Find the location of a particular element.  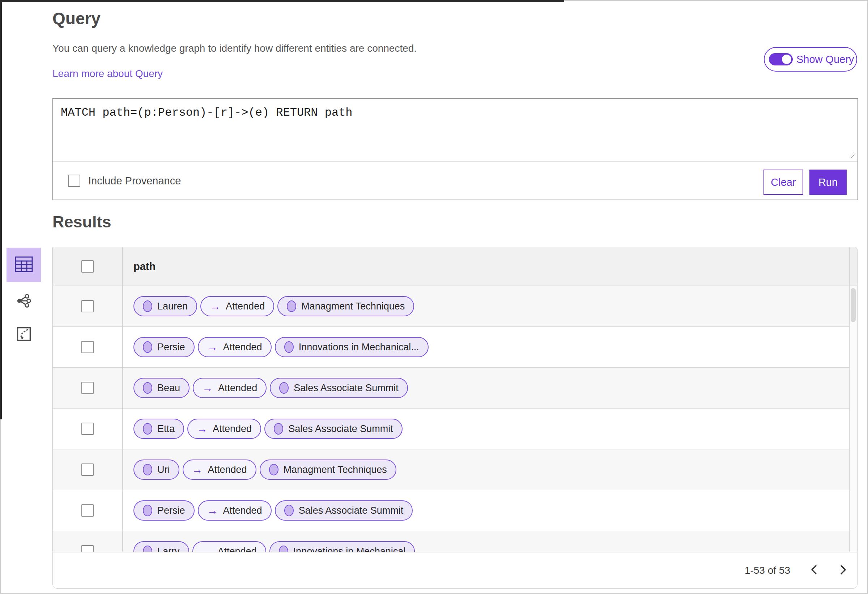

pagination-range: 1-53 of 53 is located at coordinates (768, 570).